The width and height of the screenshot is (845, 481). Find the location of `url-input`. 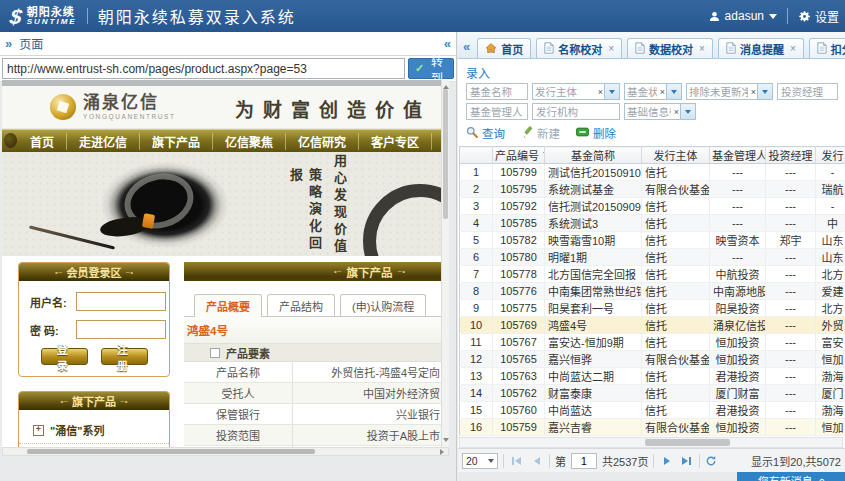

url-input is located at coordinates (204, 68).